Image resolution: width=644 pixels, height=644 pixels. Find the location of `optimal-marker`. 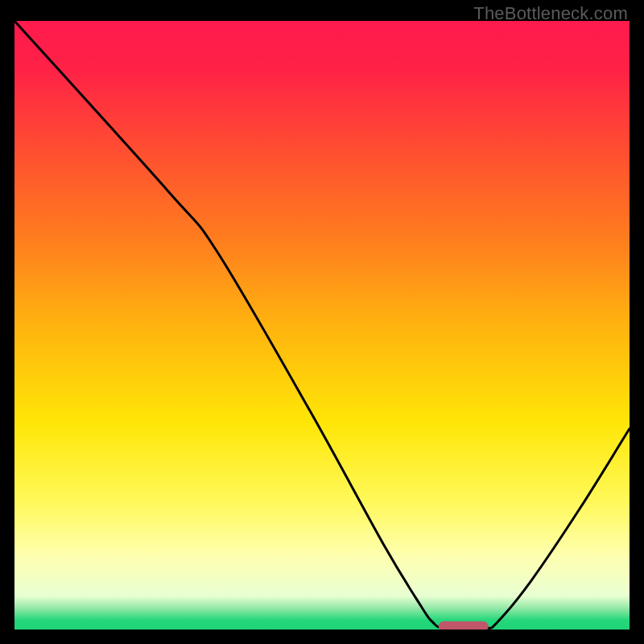

optimal-marker is located at coordinates (464, 625).